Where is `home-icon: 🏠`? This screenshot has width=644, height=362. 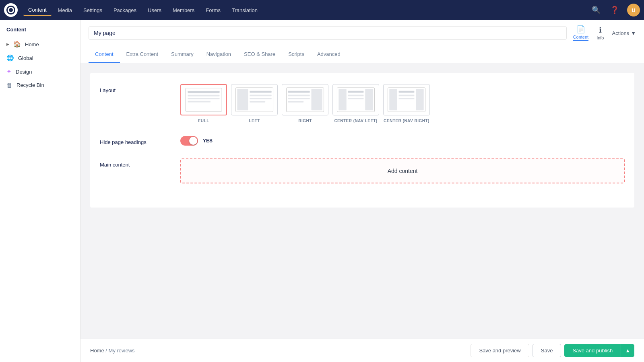 home-icon: 🏠 is located at coordinates (17, 44).